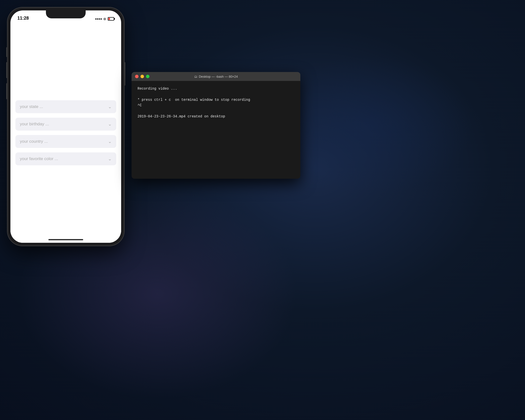 Image resolution: width=525 pixels, height=420 pixels. I want to click on birthday-chevron-icon: ⌄, so click(110, 124).